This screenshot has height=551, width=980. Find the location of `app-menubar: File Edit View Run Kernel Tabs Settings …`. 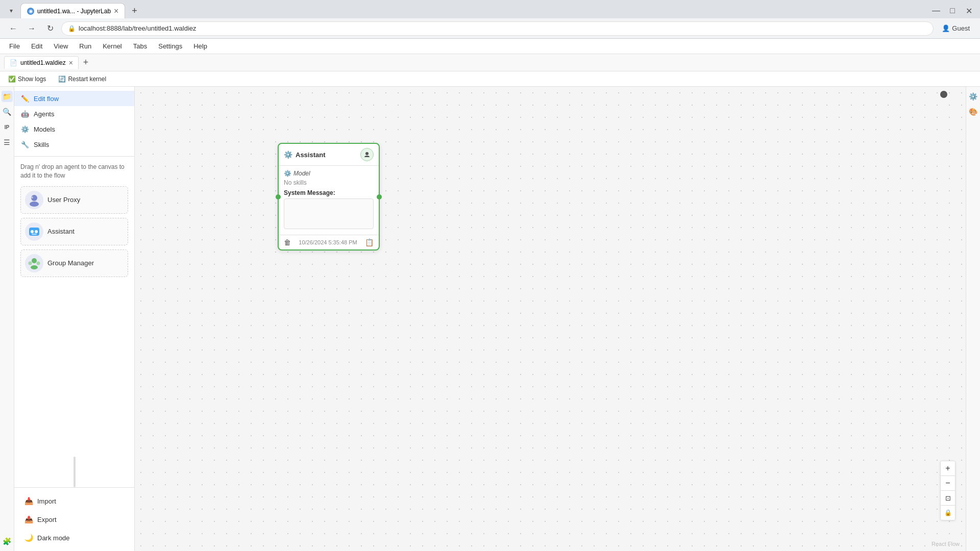

app-menubar: File Edit View Run Kernel Tabs Settings … is located at coordinates (490, 46).